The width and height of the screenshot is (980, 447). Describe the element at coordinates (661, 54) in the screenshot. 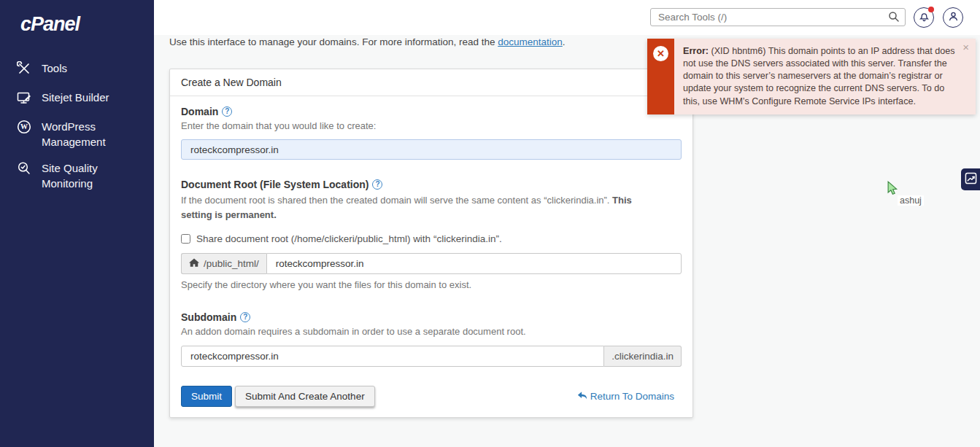

I see `error-icon: ✕` at that location.